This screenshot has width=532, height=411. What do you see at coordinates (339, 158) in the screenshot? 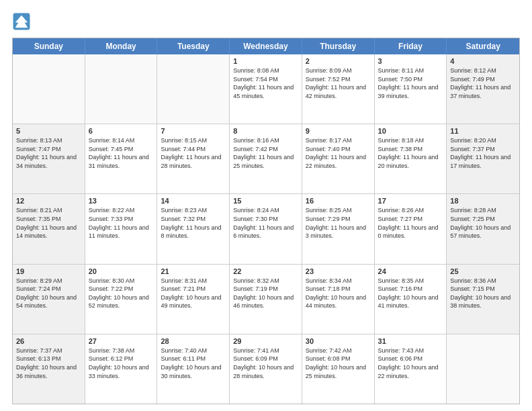
I see `calendar-cell-1-4: 9Sunrise: 8:17 AM Sunset: 7:40 PM Daylig…` at bounding box center [339, 158].